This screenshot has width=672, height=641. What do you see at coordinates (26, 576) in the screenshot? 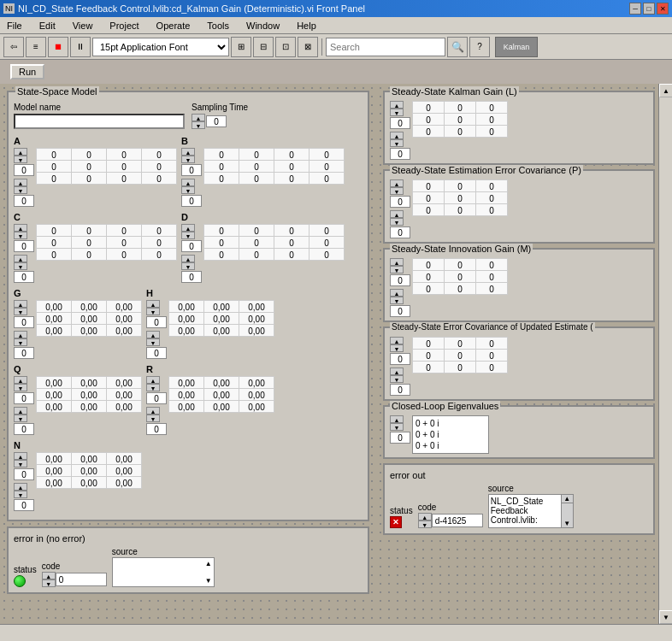
I see `error-in-status-col: status` at bounding box center [26, 576].